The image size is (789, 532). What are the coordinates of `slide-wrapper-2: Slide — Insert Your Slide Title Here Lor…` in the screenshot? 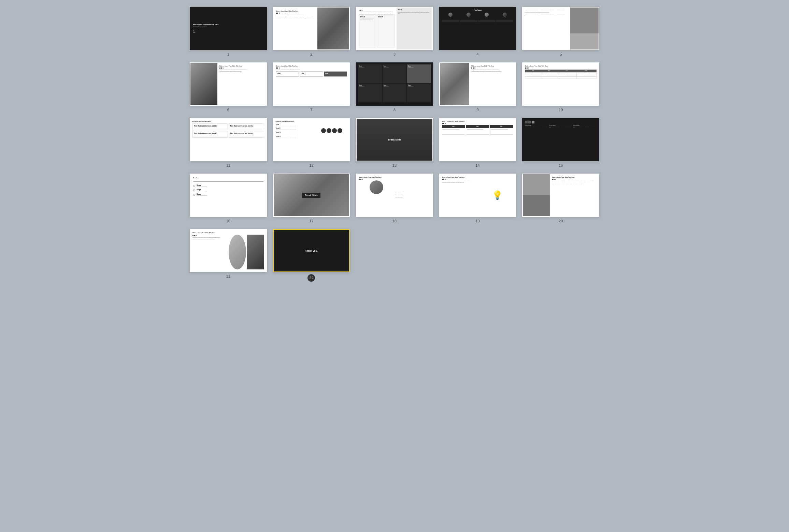 It's located at (312, 31).